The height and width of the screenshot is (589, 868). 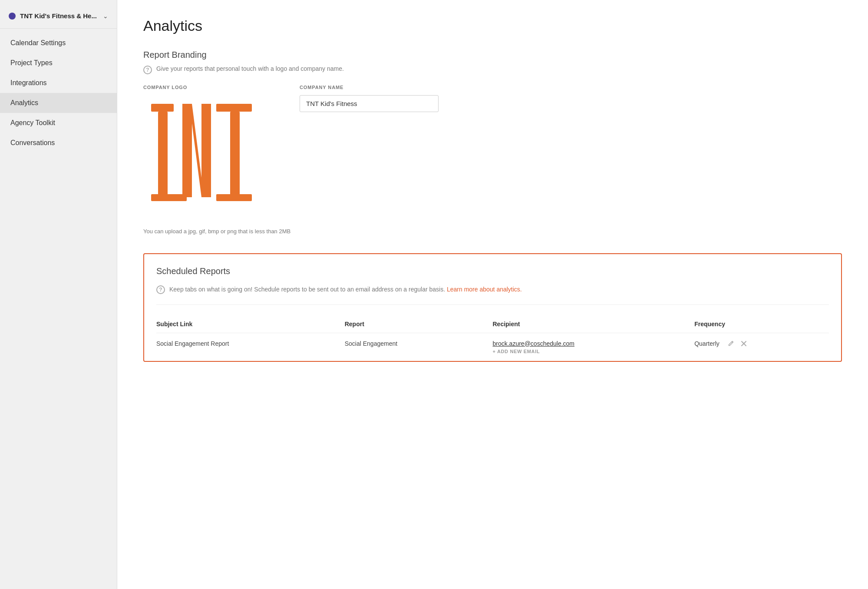 What do you see at coordinates (492, 338) in the screenshot?
I see `reports-table: Subject Link Report Recipient Frequency …` at bounding box center [492, 338].